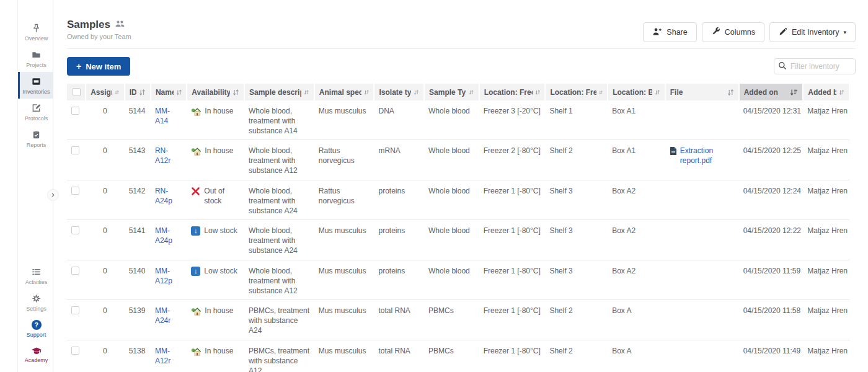 Image resolution: width=868 pixels, height=372 pixels. Describe the element at coordinates (138, 92) in the screenshot. I see `column-header-id: ID` at that location.